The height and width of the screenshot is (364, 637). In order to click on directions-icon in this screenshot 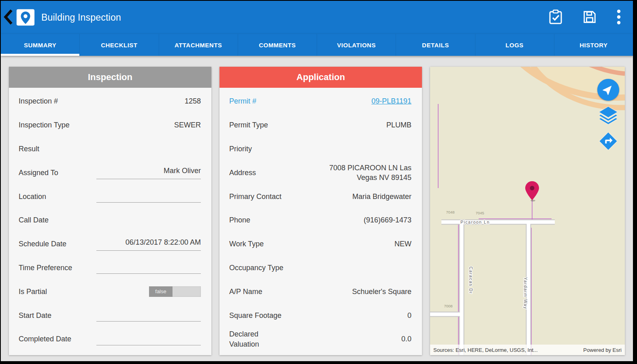, I will do `click(608, 142)`.